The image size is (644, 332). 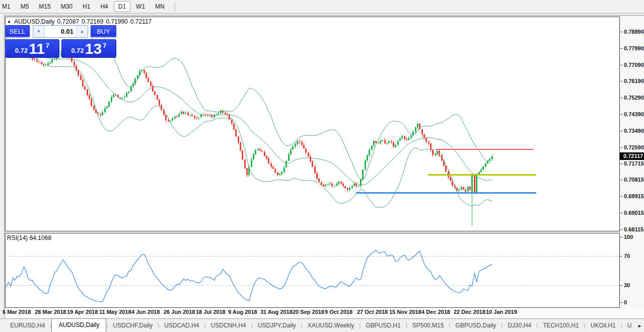 I want to click on chart-tab: GBPUSD,H1, so click(x=383, y=326).